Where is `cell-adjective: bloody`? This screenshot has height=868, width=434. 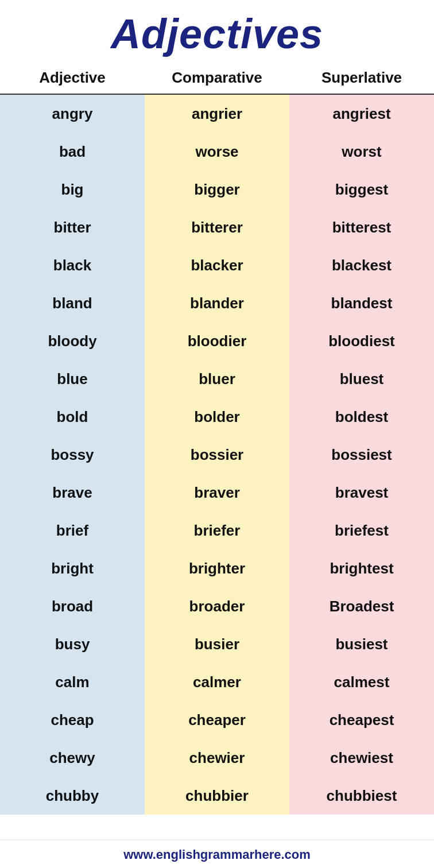 cell-adjective: bloody is located at coordinates (72, 341).